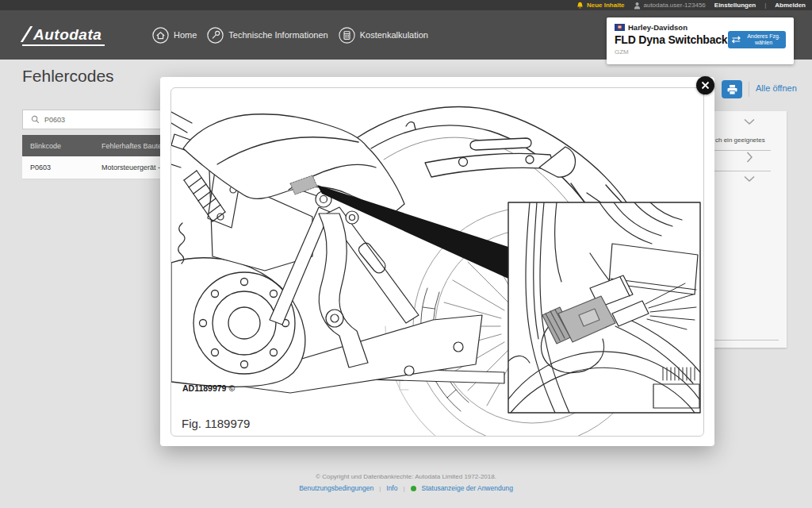  What do you see at coordinates (63, 37) in the screenshot?
I see `autodata-logo: Autodata` at bounding box center [63, 37].